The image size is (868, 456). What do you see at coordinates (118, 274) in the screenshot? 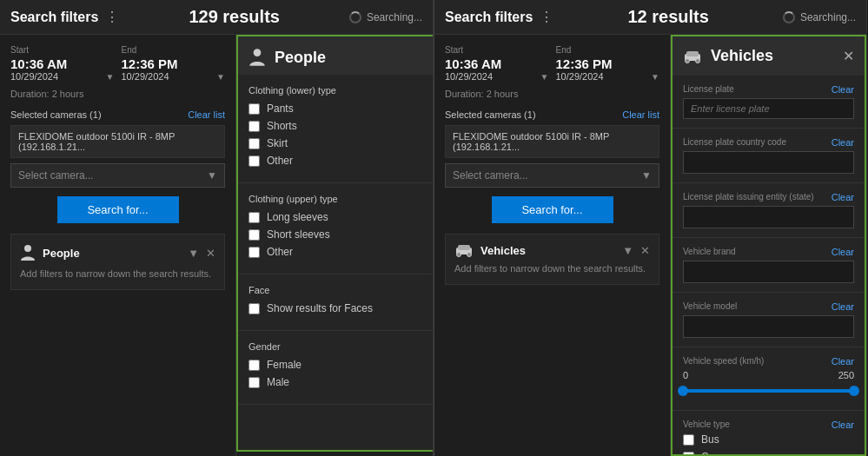
I see `people-filter-desc: Add filters to narrow down the search re…` at bounding box center [118, 274].